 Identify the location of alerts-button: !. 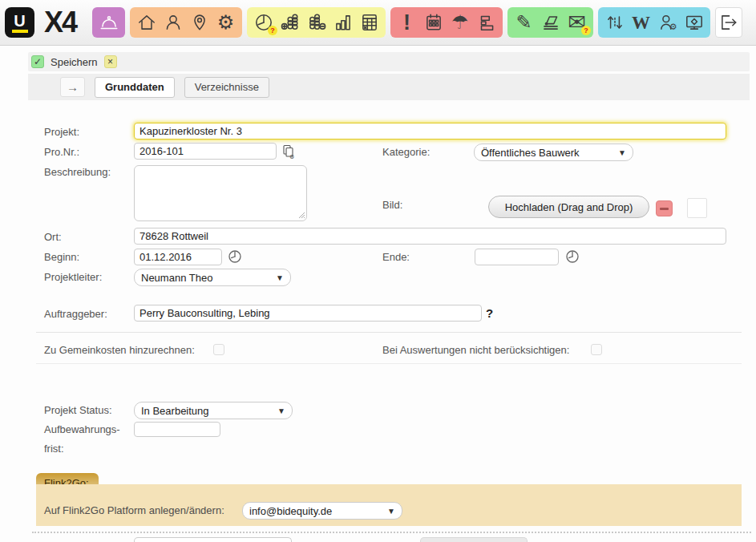
(407, 22).